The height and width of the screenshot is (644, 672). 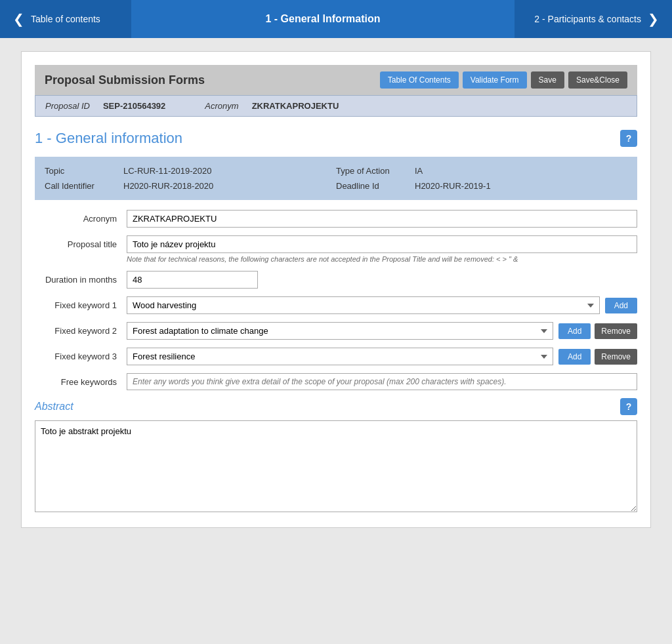 What do you see at coordinates (453, 186) in the screenshot?
I see `deadline-value: H2020-RUR-2019-1` at bounding box center [453, 186].